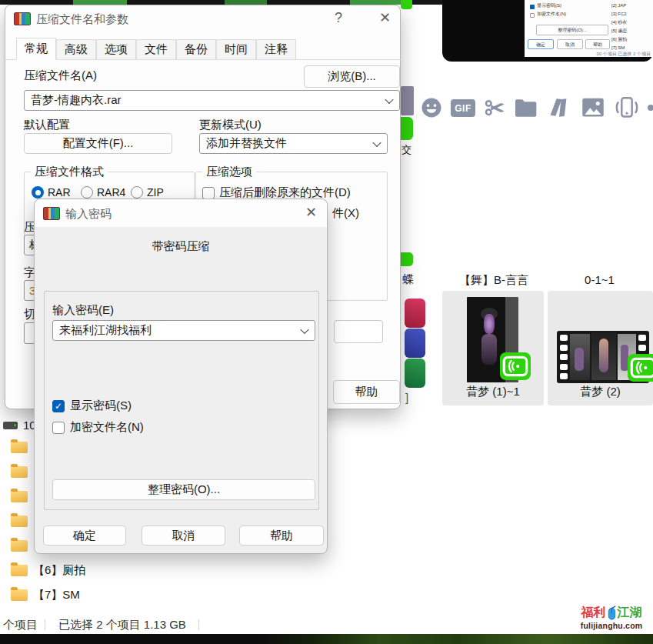 The image size is (653, 644). Describe the element at coordinates (47, 125) in the screenshot. I see `default-profile-label: 默认配置` at that location.